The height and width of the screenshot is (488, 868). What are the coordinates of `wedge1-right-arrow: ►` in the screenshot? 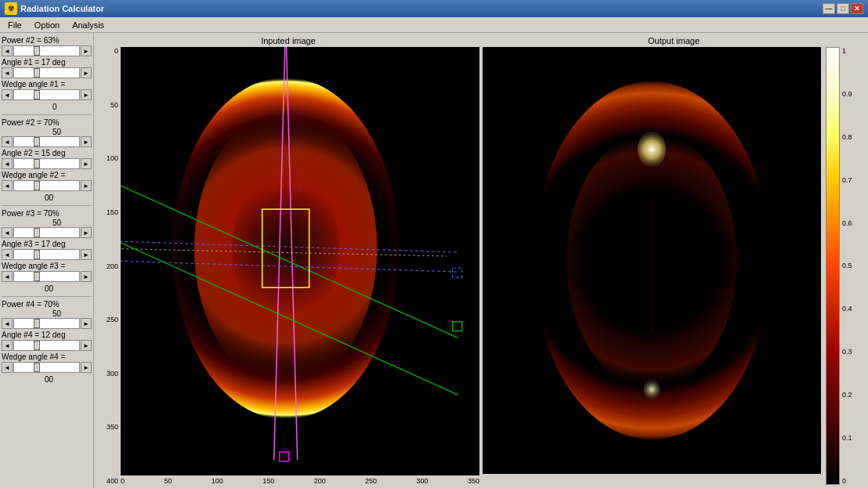 It's located at (86, 95).